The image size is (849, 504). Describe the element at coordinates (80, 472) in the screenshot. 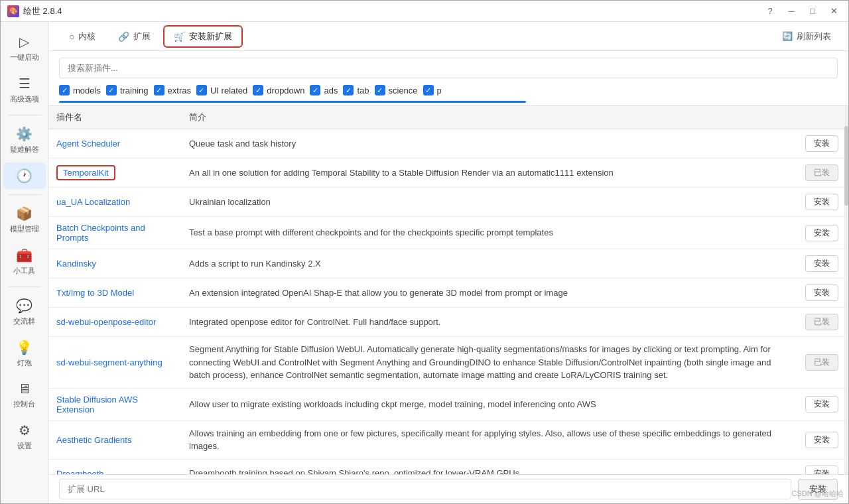

I see `plugin-name: Dreambooth` at that location.